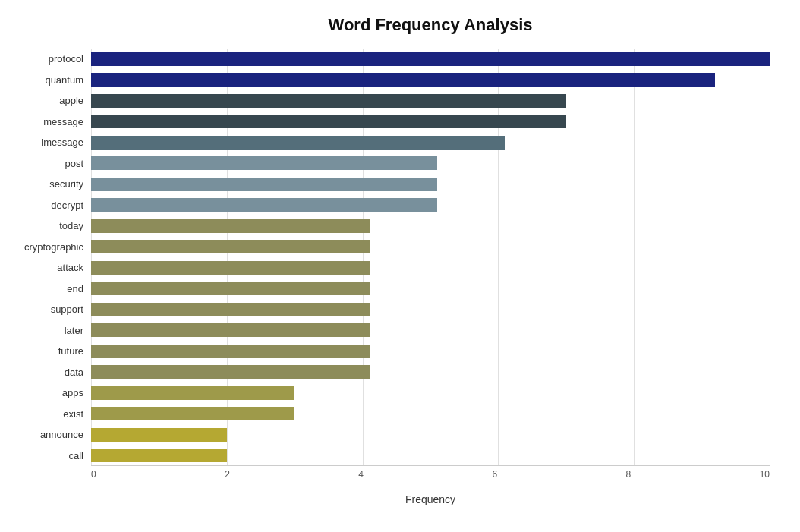 The image size is (800, 532). Describe the element at coordinates (430, 372) in the screenshot. I see `bar-row: data` at that location.